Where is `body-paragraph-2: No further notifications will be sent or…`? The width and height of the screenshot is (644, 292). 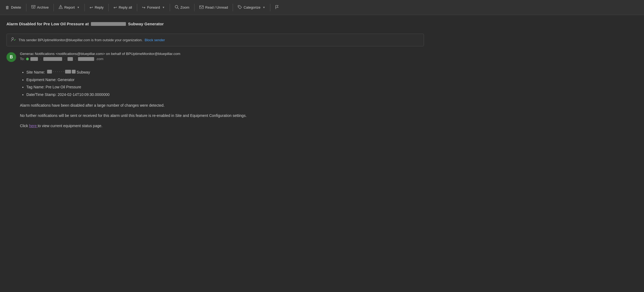 body-paragraph-2: No further notifications will be sent or… is located at coordinates (222, 116).